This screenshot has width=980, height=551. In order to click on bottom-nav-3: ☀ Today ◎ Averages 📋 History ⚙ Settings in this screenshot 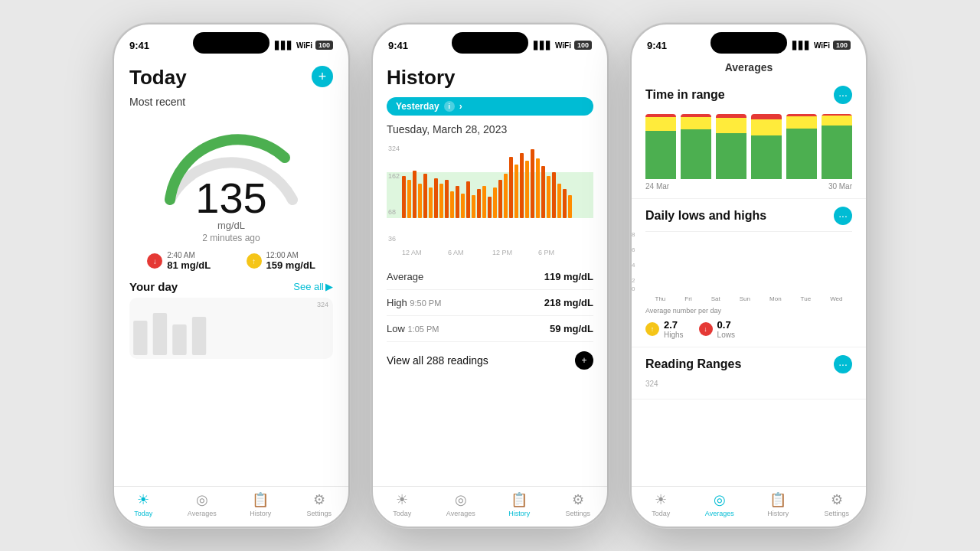, I will do `click(749, 507)`.